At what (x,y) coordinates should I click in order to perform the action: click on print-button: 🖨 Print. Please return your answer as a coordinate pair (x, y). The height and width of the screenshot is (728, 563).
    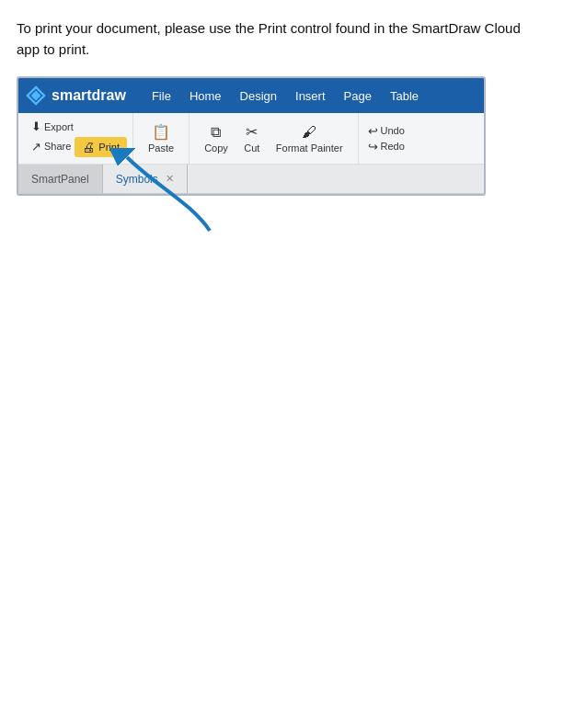
    Looking at the image, I should click on (101, 147).